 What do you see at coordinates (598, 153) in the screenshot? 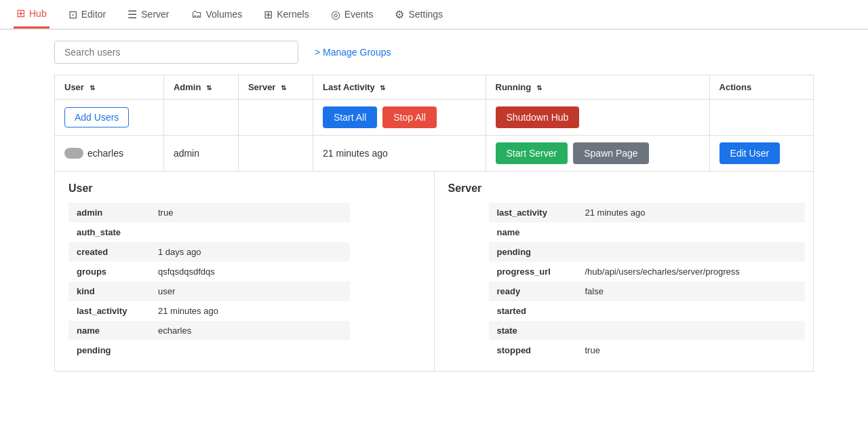
I see `user-action-buttons: Start Server Spawn Page` at bounding box center [598, 153].